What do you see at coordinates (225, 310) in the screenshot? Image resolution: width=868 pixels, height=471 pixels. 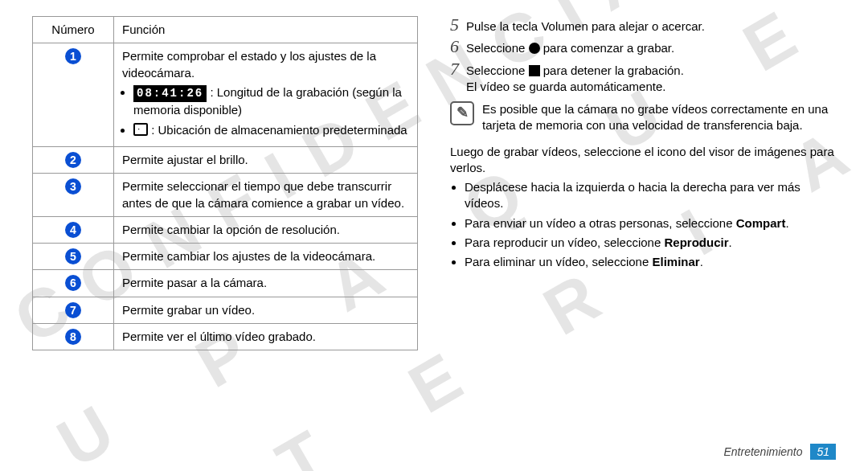 I see `table-row-7: 7 Permite grabar un vídeo.` at bounding box center [225, 310].